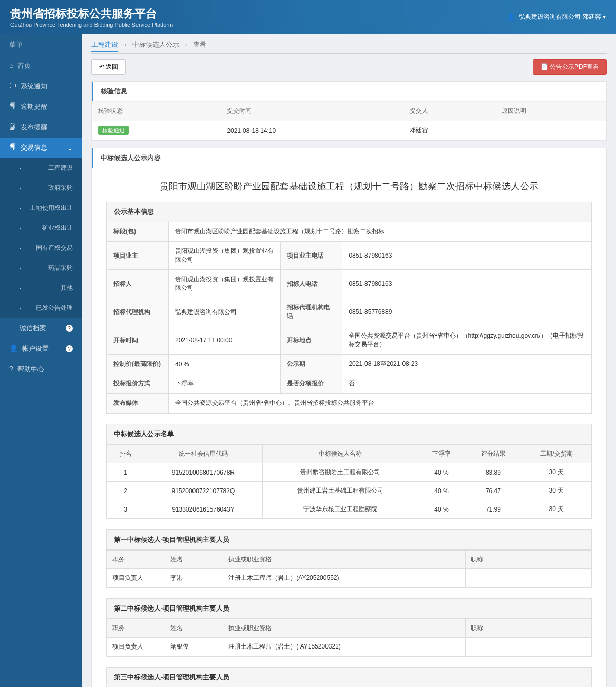  I want to click on sidebar-sub-item-0: 工程建设, so click(41, 168).